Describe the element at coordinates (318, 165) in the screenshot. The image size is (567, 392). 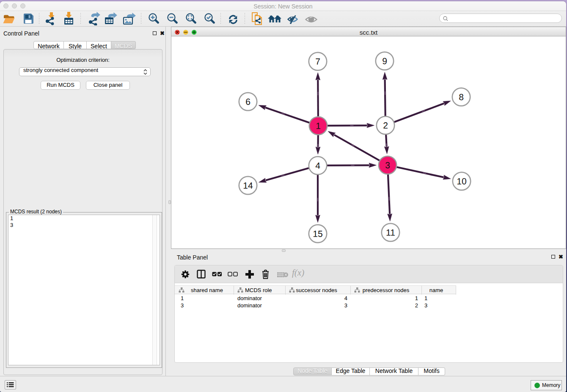
I see `svg-text: 4` at that location.